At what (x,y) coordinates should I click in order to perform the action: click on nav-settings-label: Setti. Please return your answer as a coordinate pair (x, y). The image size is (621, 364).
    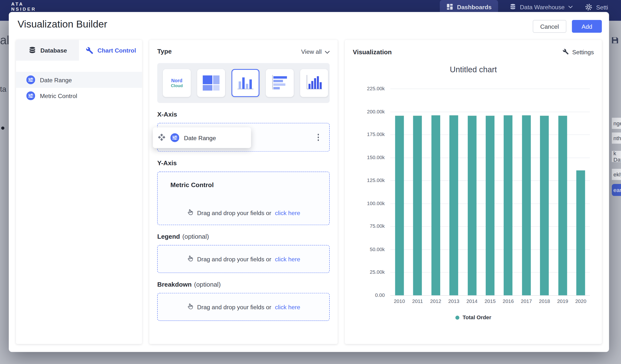
    Looking at the image, I should click on (602, 7).